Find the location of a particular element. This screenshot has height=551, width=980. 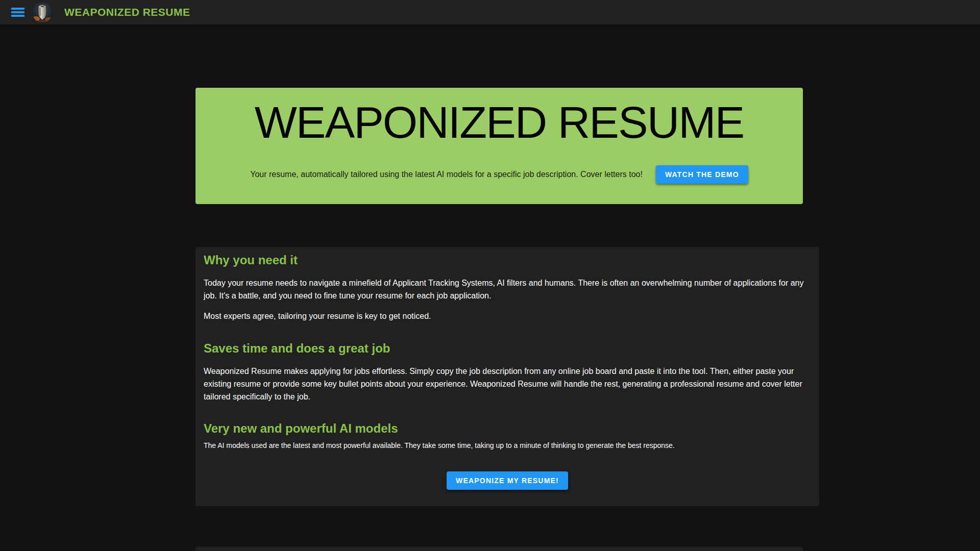

section-heading-ai-models: Very new and powerful AI models is located at coordinates (507, 429).